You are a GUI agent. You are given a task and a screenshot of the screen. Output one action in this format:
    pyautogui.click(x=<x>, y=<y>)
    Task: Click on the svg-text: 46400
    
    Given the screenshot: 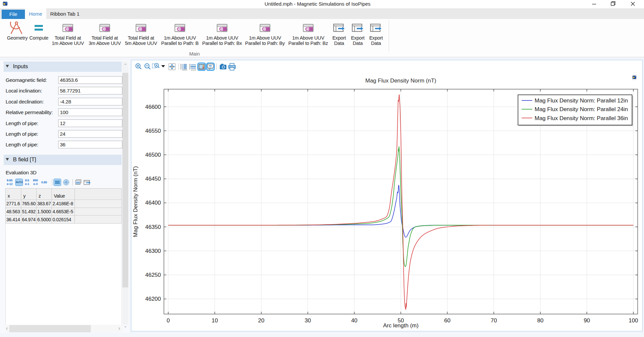 What is the action you would take?
    pyautogui.click(x=153, y=203)
    